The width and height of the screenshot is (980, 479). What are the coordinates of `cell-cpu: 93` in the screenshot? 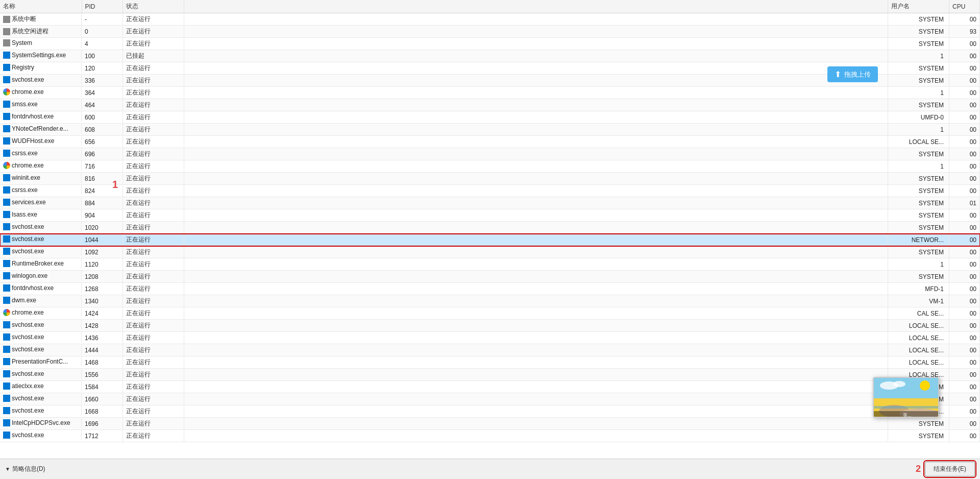 It's located at (965, 32).